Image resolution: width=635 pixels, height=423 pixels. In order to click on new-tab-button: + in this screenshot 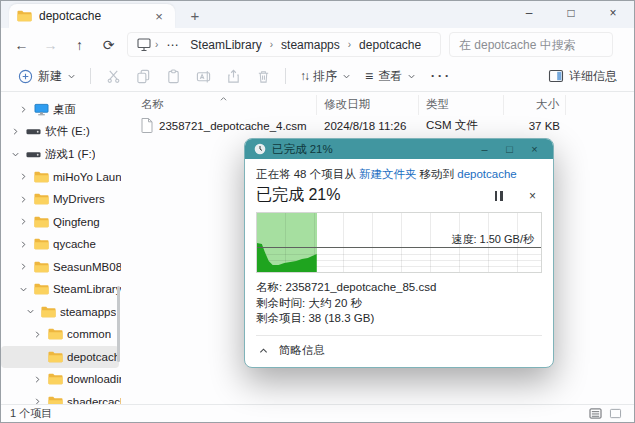, I will do `click(195, 16)`.